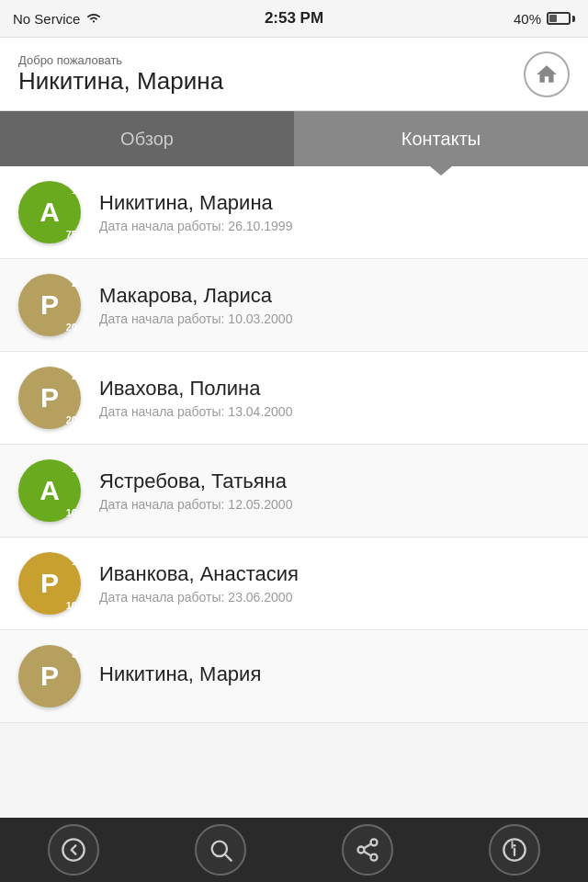  I want to click on contact-date: Дата начала работы: 10.03.2000, so click(334, 319).